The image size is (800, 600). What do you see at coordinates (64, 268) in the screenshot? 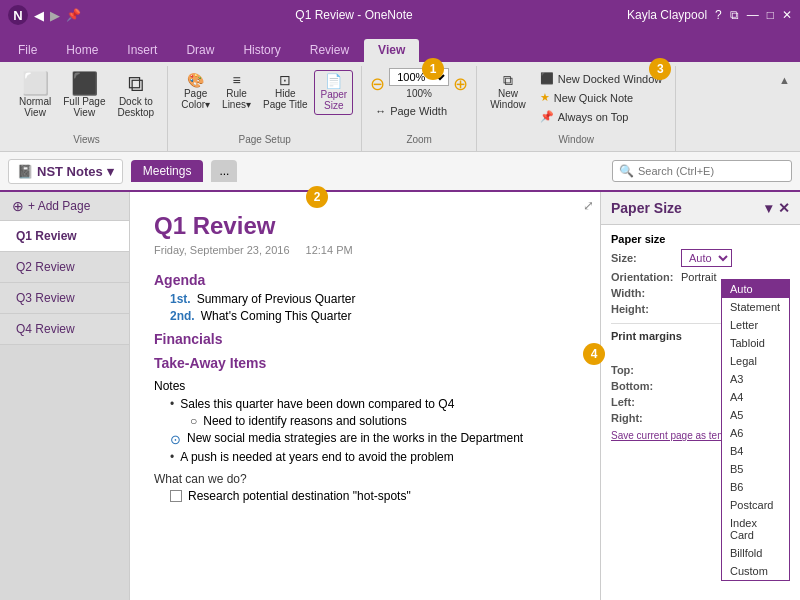
I see `page-item-q2: Q2 Review` at bounding box center [64, 268].